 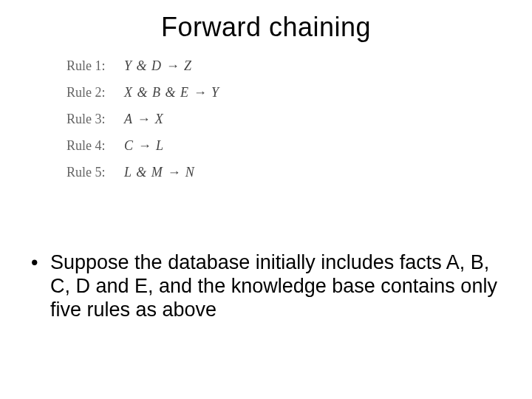 What do you see at coordinates (143, 66) in the screenshot?
I see `rule-row: Rule 1: Y & D → Z` at bounding box center [143, 66].